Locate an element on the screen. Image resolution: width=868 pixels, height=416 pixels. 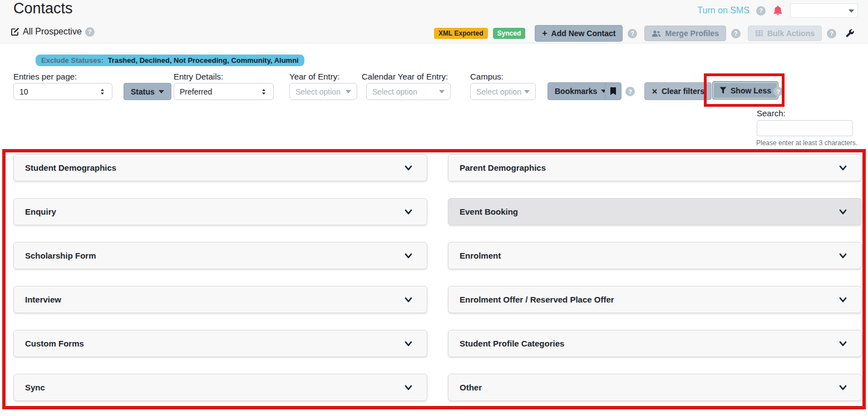
user-dropdown is located at coordinates (824, 11).